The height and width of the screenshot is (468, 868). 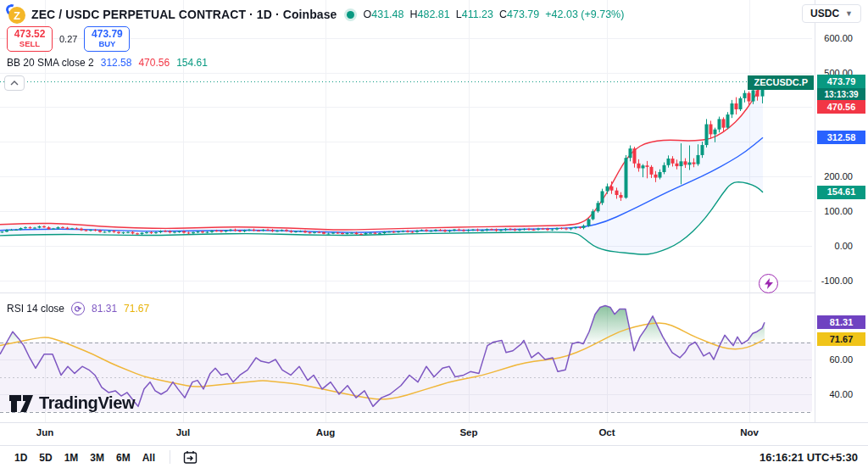 What do you see at coordinates (468, 432) in the screenshot?
I see `month-label-sep: Sep` at bounding box center [468, 432].